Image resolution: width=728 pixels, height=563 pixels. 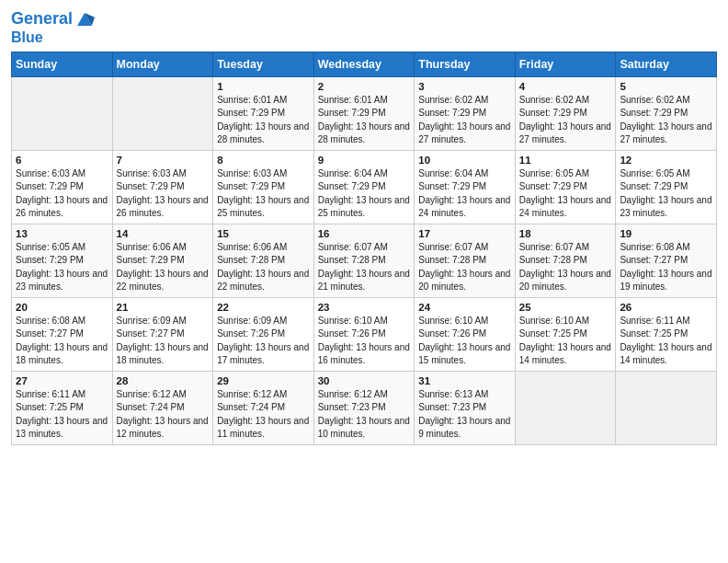 What do you see at coordinates (63, 334) in the screenshot?
I see `calendar-cell: 20Sunrise: 6:08 AMSunset: 7:27 PMDayligh…` at bounding box center [63, 334].